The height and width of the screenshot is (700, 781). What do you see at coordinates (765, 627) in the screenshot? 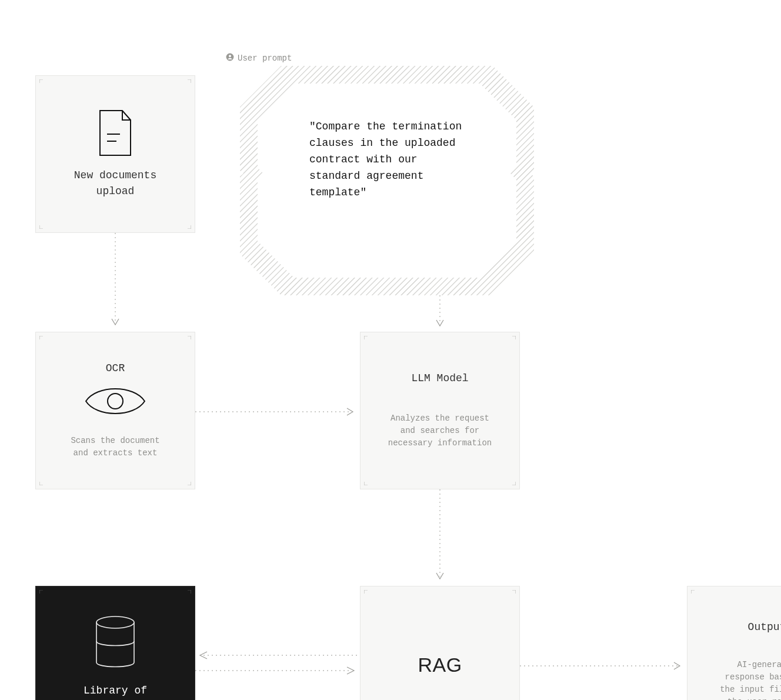
I see `output-title: Output` at bounding box center [765, 627].